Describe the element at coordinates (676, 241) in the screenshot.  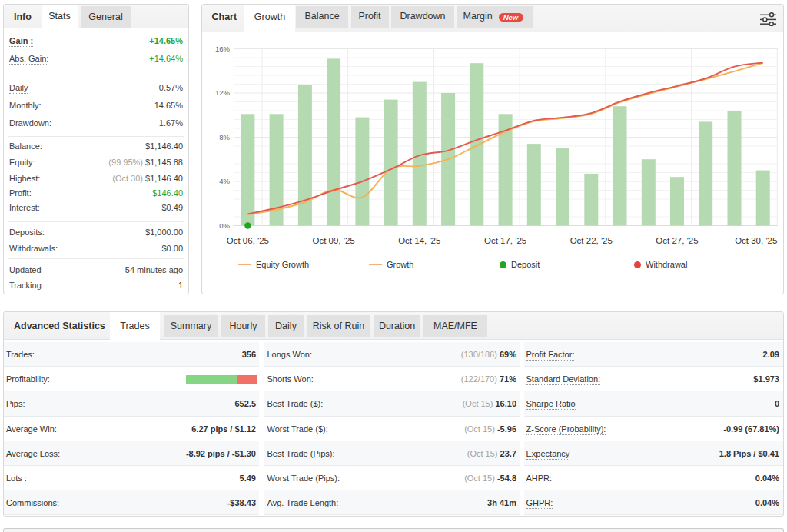
I see `svg-text: Oct 27, '25` at that location.